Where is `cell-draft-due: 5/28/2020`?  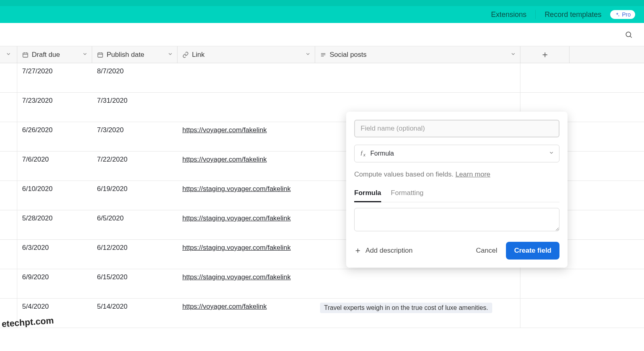 cell-draft-due: 5/28/2020 is located at coordinates (55, 225).